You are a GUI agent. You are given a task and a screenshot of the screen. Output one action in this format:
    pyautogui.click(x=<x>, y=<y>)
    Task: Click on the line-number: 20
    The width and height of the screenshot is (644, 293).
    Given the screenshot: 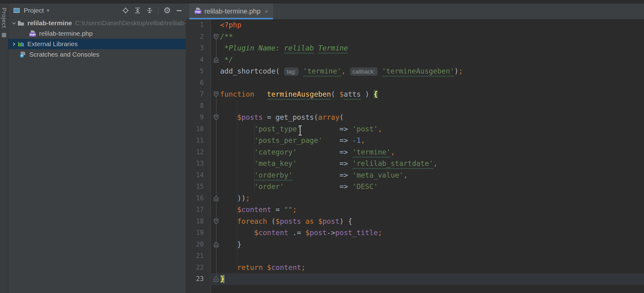 What is the action you would take?
    pyautogui.click(x=195, y=245)
    